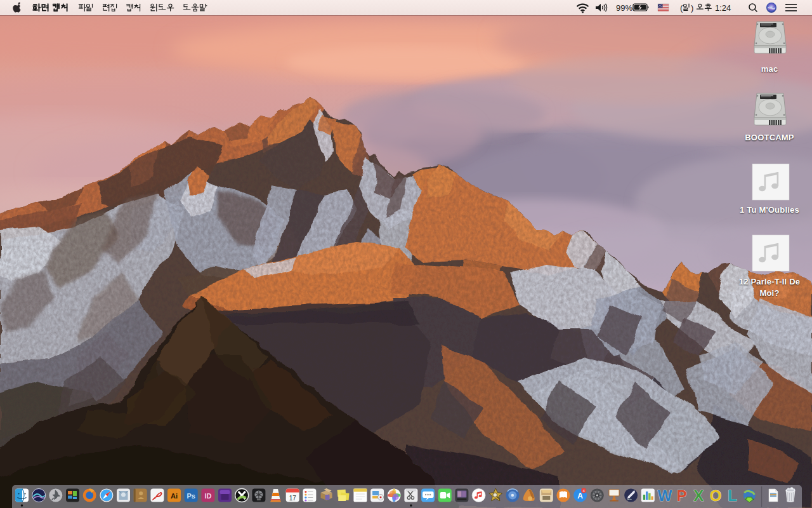  Describe the element at coordinates (174, 496) in the screenshot. I see `svg-text: Ai` at that location.